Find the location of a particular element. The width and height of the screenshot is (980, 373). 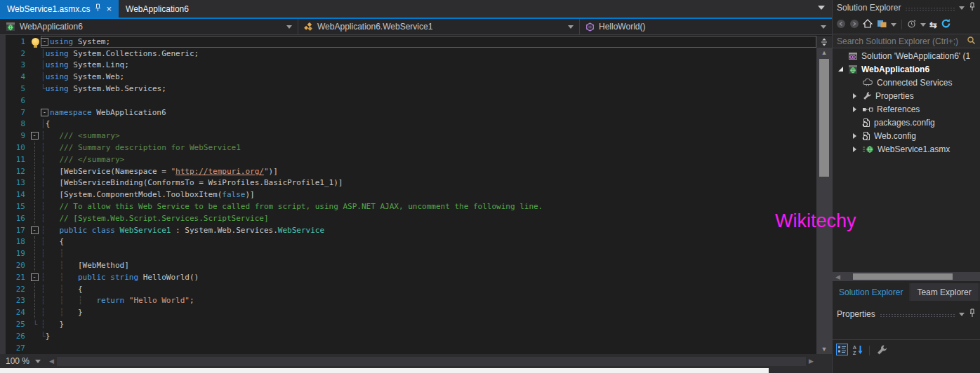

code-line: 16┆ // [System.Web.Script.Services.Scrip… is located at coordinates (409, 219).